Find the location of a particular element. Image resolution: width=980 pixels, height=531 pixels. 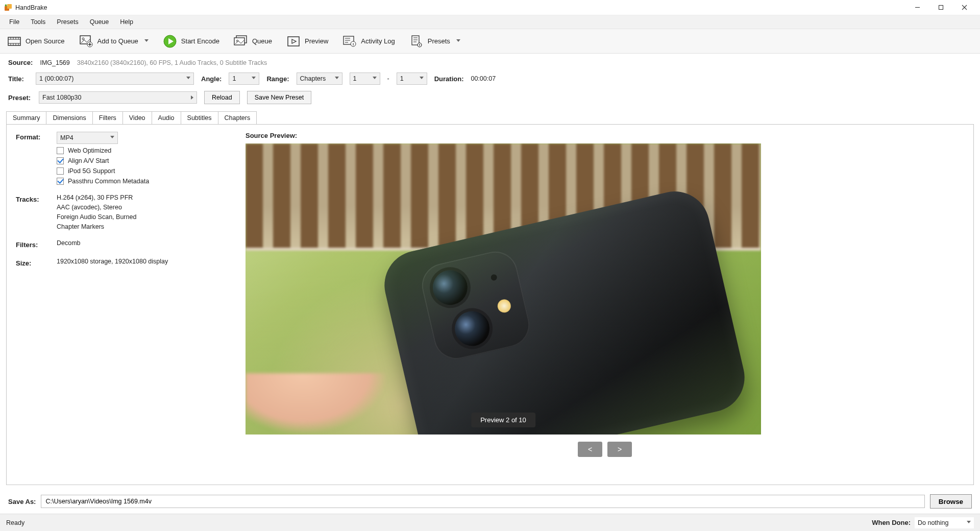

source-settings: Source: IMG_1569 3840x2160 (3840x2160), … is located at coordinates (490, 81).